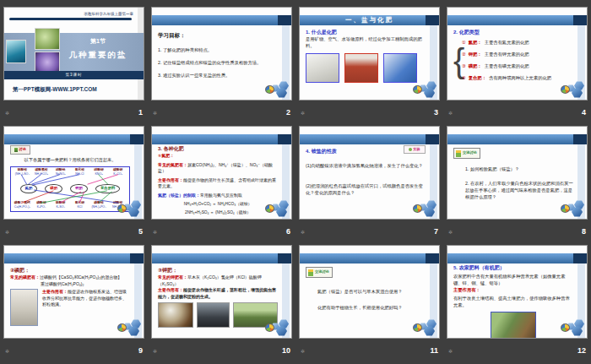  I want to click on row-label: 氮肥（铵盐）的制取：, so click(179, 195).